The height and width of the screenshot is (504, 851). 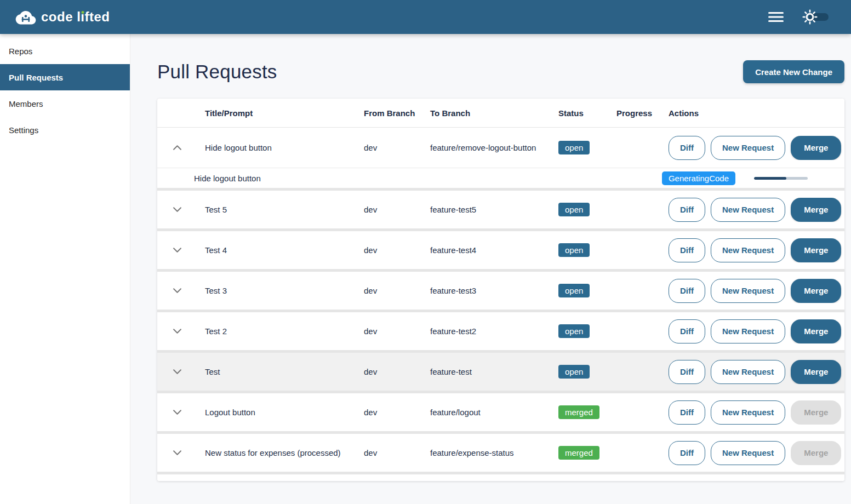 What do you see at coordinates (635, 113) in the screenshot?
I see `column-header-progress: Progress` at bounding box center [635, 113].